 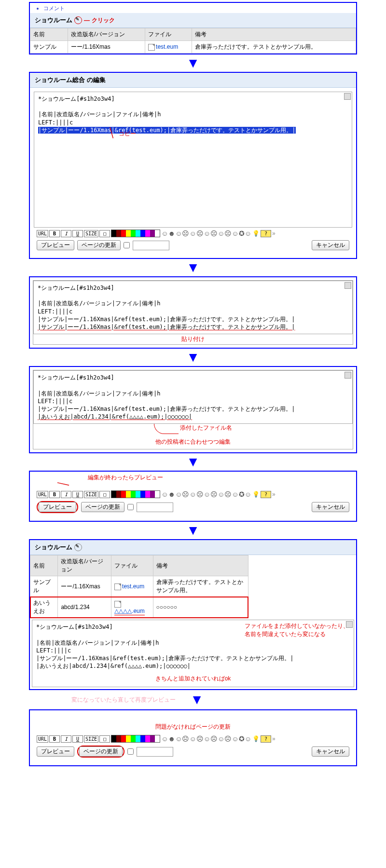 What do you see at coordinates (122, 134) in the screenshot?
I see `copy-annotation-group: ＼ コピー` at bounding box center [122, 134].